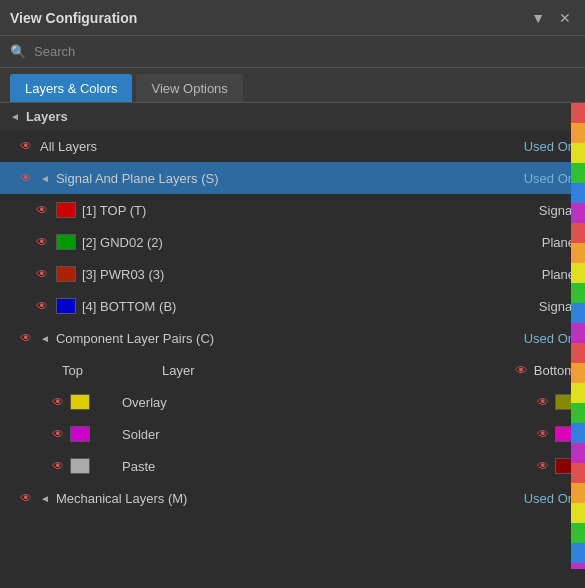 The image size is (585, 588). I want to click on eye-icon-pwr03: 👁, so click(43, 274).